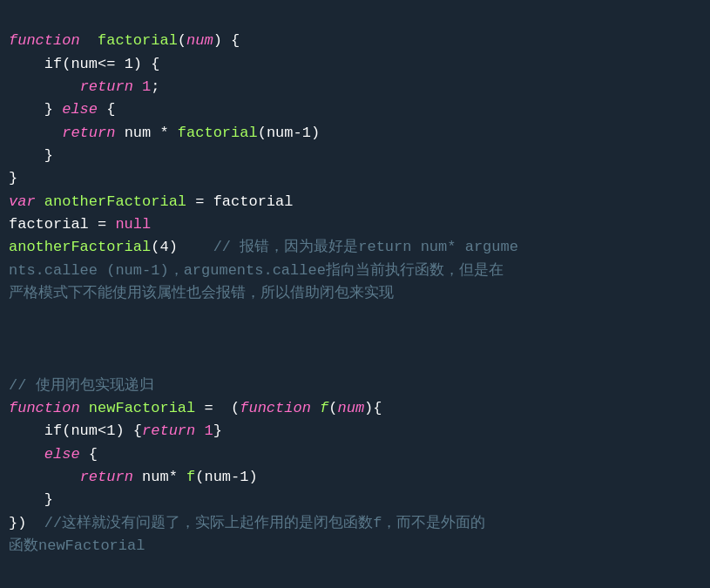  What do you see at coordinates (352, 408) in the screenshot?
I see `param-num-2: num` at bounding box center [352, 408].